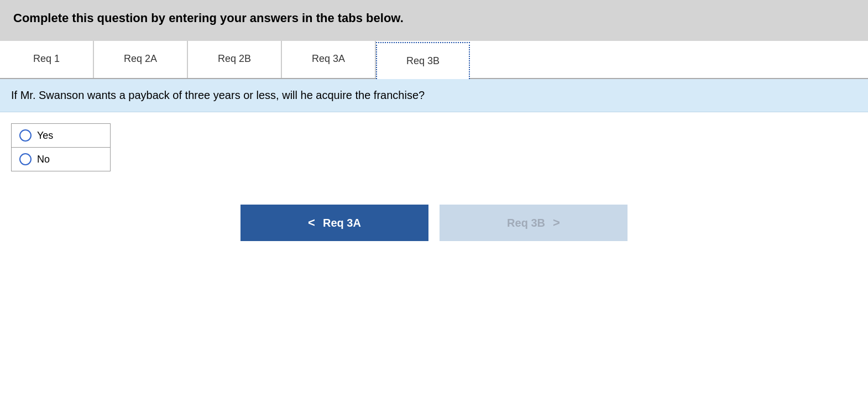  Describe the element at coordinates (526, 223) in the screenshot. I see `next-button-label: Req 3B` at that location.